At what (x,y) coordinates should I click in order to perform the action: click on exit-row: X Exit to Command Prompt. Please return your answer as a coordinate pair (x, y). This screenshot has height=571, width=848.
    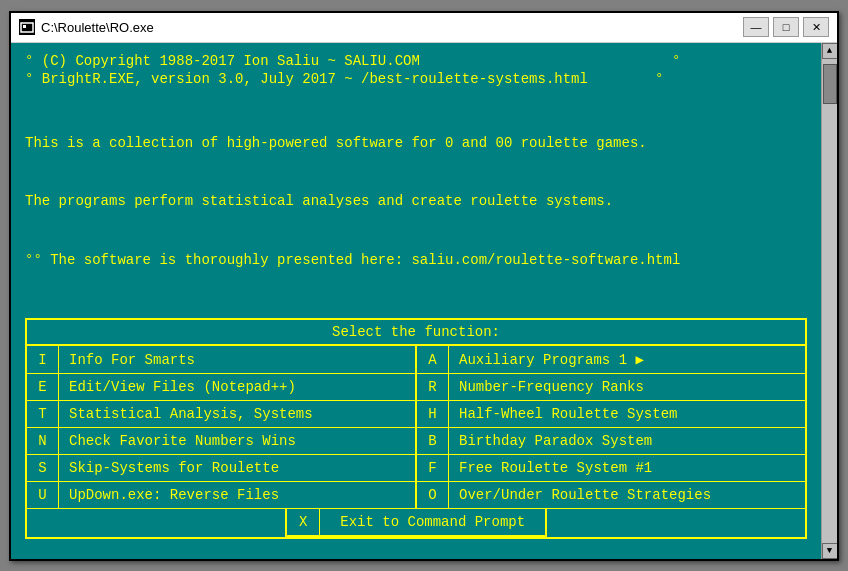
    Looking at the image, I should click on (416, 522).